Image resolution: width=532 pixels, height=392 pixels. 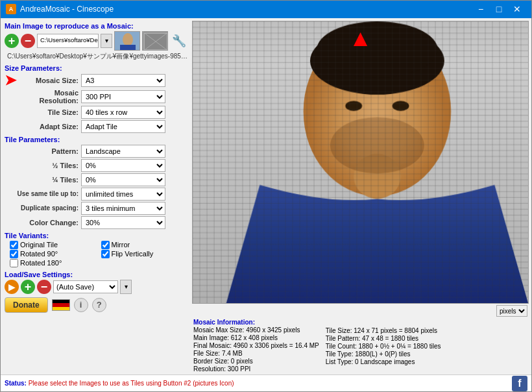 What do you see at coordinates (383, 339) in the screenshot?
I see `tile-pattern-info: Tile Pattern: 47 x 48 = 1880 tiles` at bounding box center [383, 339].